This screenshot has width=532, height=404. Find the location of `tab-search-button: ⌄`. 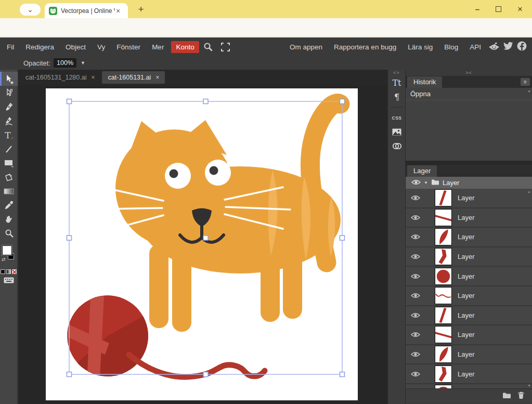

tab-search-button: ⌄ is located at coordinates (30, 9).